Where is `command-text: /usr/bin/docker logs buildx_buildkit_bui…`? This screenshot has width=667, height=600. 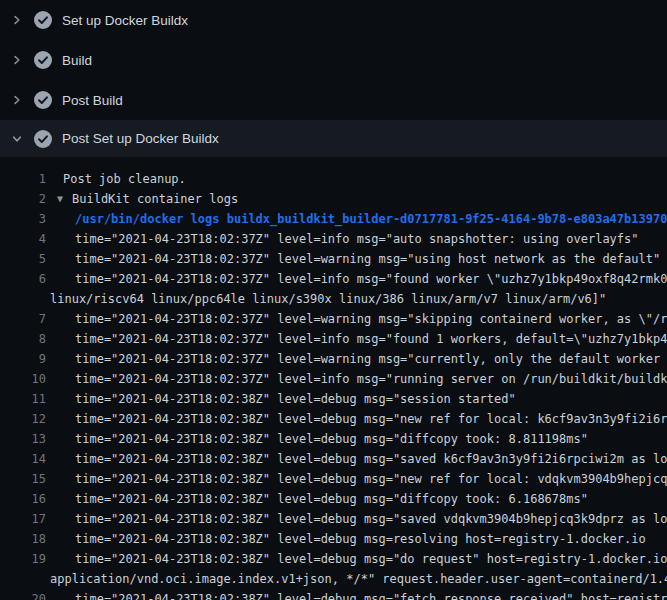 command-text: /usr/bin/docker logs buildx_buildkit_bui… is located at coordinates (371, 219).